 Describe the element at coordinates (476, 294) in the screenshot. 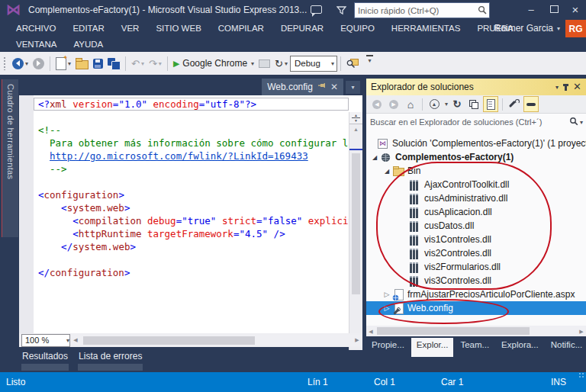

I see `tree-item-frmajustarpreciosarticuloporcliente-aspx: ▷frmAjustarPreciosArticuloPorCliente.asp…` at that location.